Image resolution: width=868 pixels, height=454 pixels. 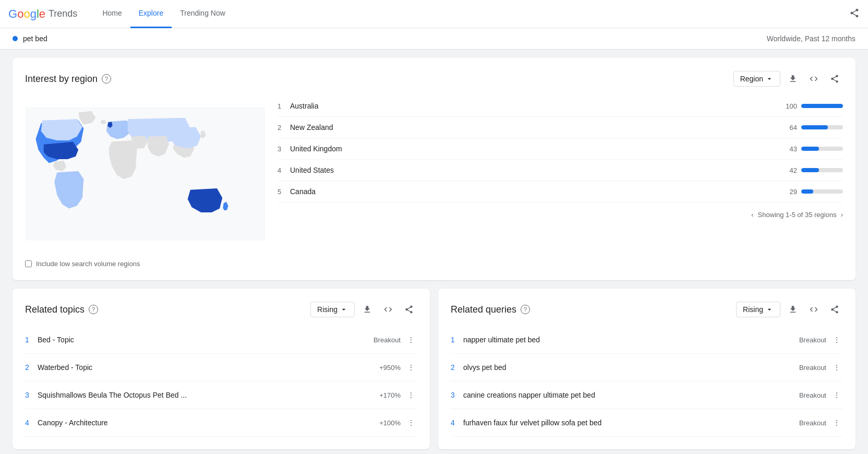 What do you see at coordinates (647, 309) in the screenshot?
I see `card-header-queries: Related queries ? Rising` at bounding box center [647, 309].